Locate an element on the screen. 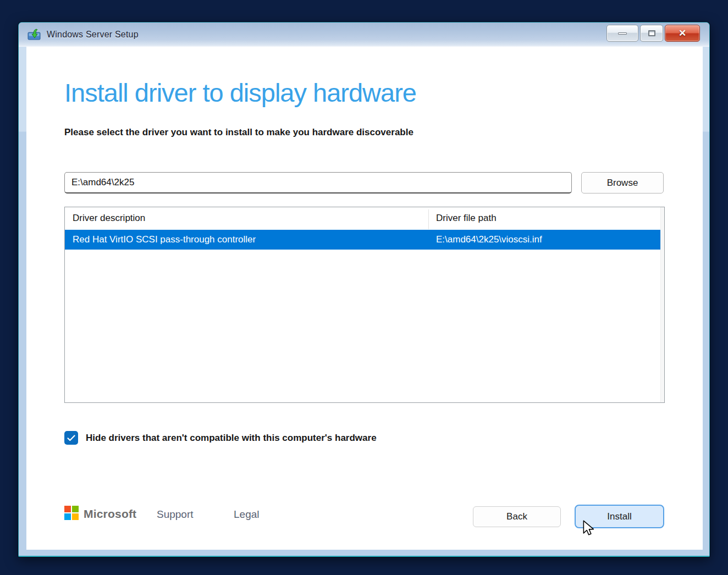 The image size is (728, 575). scrollbar-track is located at coordinates (662, 305).